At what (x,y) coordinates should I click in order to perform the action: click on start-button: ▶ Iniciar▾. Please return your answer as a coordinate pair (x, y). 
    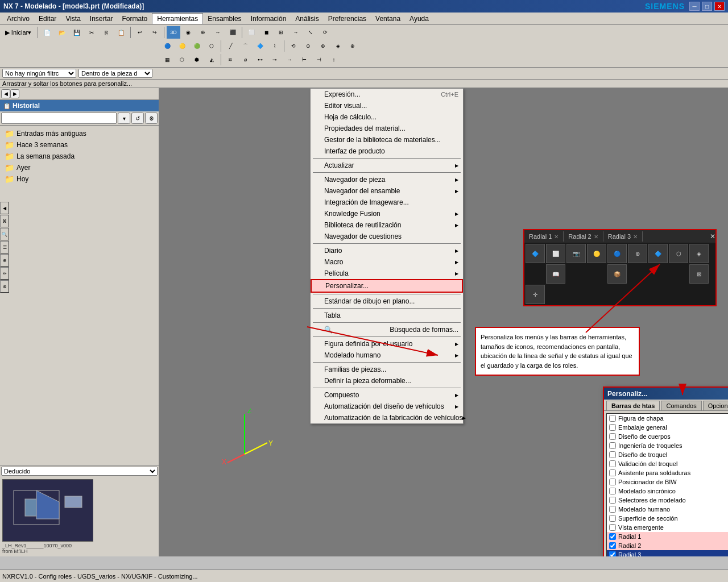
    Looking at the image, I should click on (18, 32).